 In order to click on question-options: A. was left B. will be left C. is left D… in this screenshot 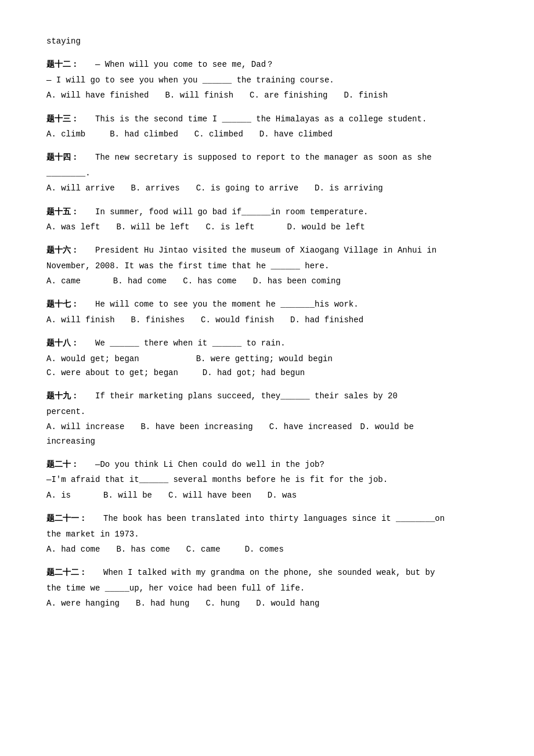, I will do `click(267, 227)`.